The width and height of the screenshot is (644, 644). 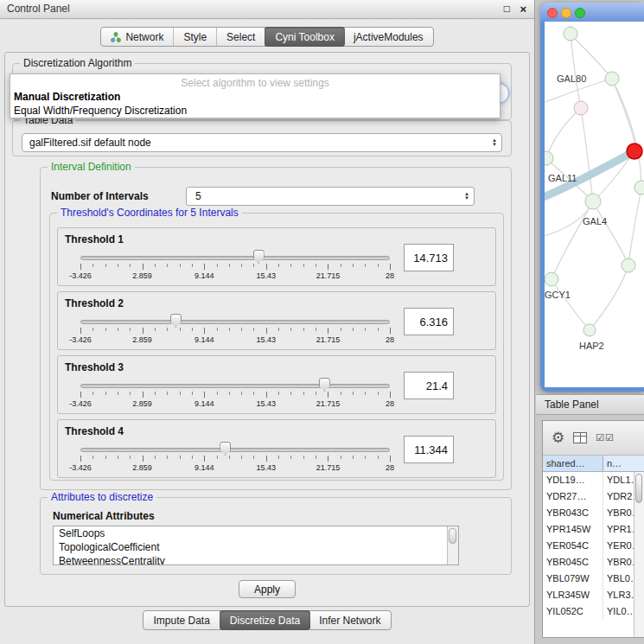 I want to click on tab-discretize-data: Discretize Data, so click(x=265, y=621).